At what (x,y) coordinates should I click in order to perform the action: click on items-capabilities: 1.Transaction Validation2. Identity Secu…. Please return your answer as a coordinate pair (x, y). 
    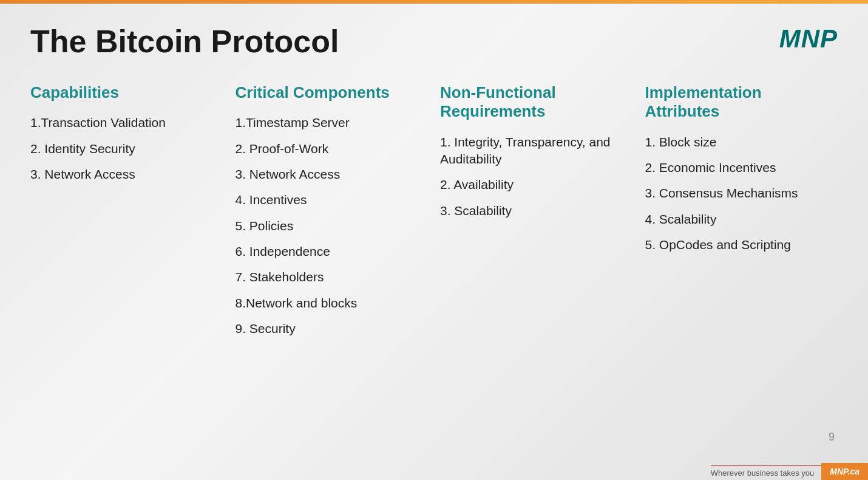
    Looking at the image, I should click on (127, 148).